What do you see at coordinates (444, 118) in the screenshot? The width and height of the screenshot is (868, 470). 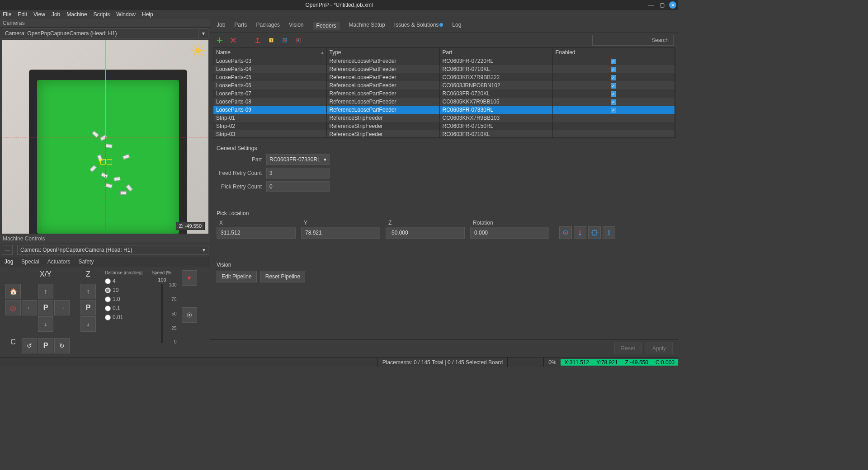 I see `table-row: Strip-01ReferenceStripFeederCC0603KRX7R9…` at bounding box center [444, 118].